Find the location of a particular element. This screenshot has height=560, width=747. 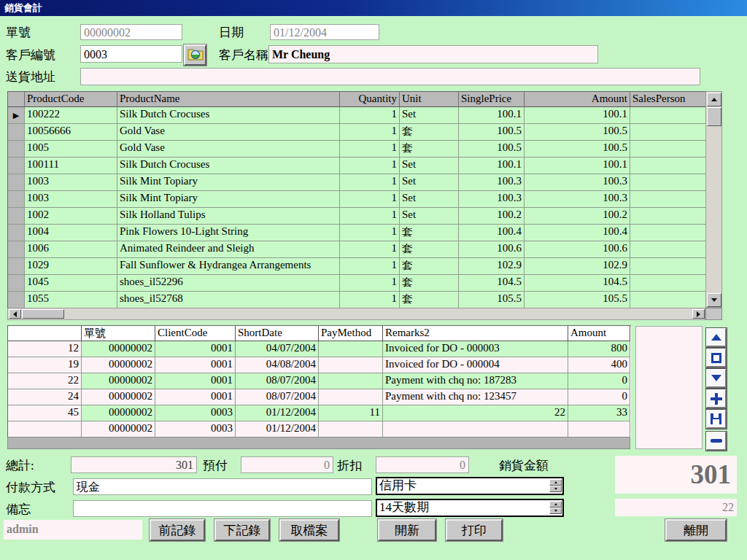

scroll-left-icon is located at coordinates (15, 314).